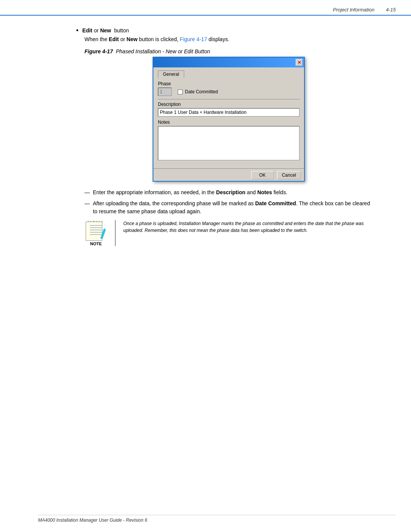 This screenshot has width=411, height=532. I want to click on body-bold2: New, so click(132, 39).